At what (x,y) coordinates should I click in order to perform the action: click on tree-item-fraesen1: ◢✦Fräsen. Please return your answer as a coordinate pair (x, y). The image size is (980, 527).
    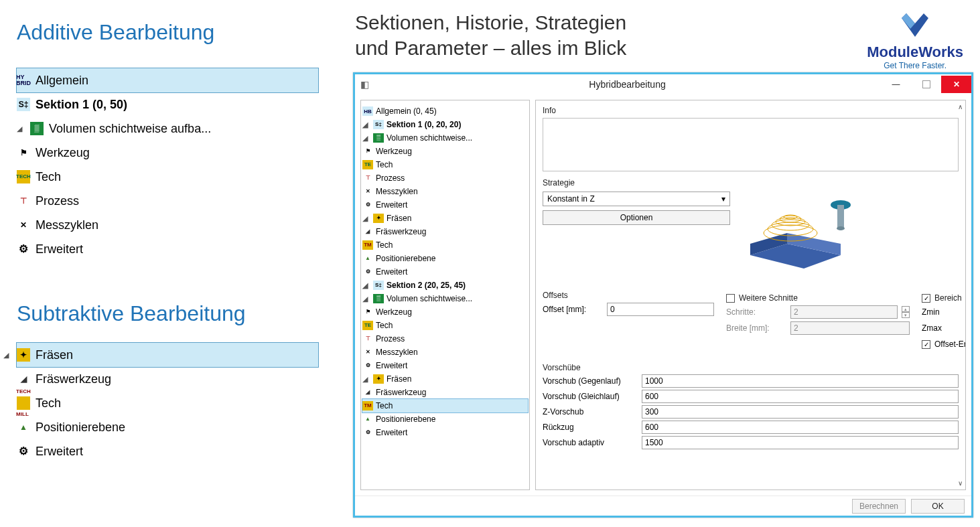
    Looking at the image, I should click on (445, 218).